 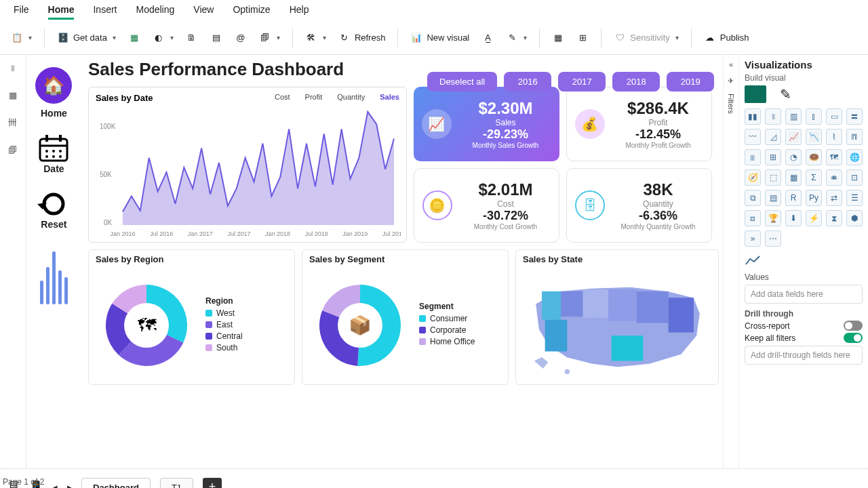 What do you see at coordinates (13, 68) in the screenshot?
I see `report-view-icon: ⫴` at bounding box center [13, 68].